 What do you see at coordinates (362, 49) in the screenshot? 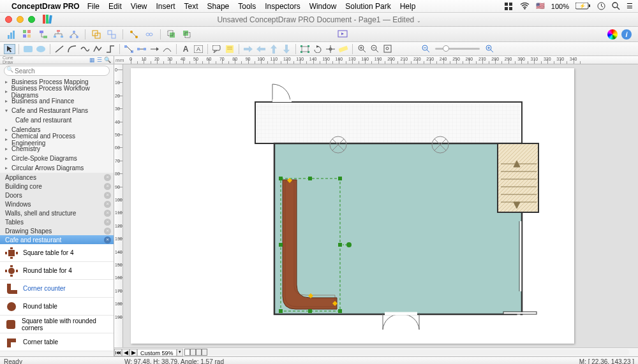
I see `zoom-in-icon` at bounding box center [362, 49].